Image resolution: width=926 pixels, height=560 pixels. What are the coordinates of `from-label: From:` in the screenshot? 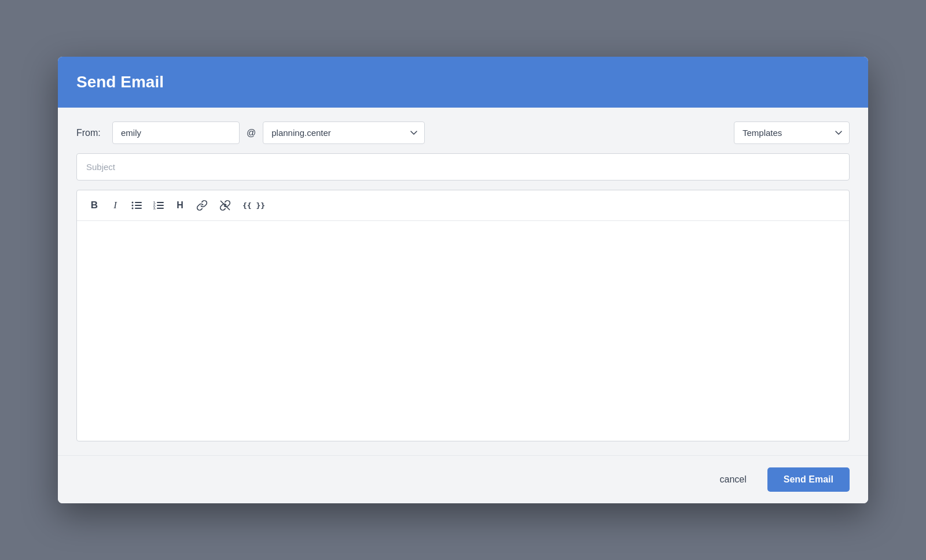 It's located at (91, 133).